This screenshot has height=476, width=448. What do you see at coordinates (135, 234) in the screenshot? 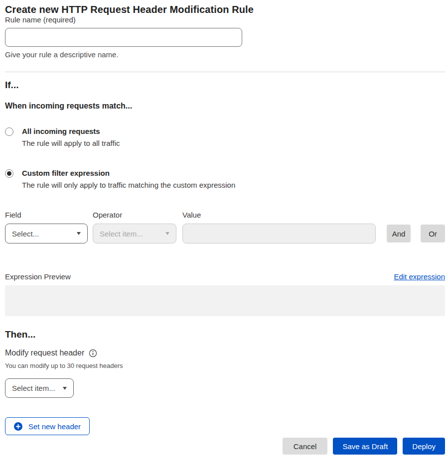
I see `operator-select: Select item...` at bounding box center [135, 234].